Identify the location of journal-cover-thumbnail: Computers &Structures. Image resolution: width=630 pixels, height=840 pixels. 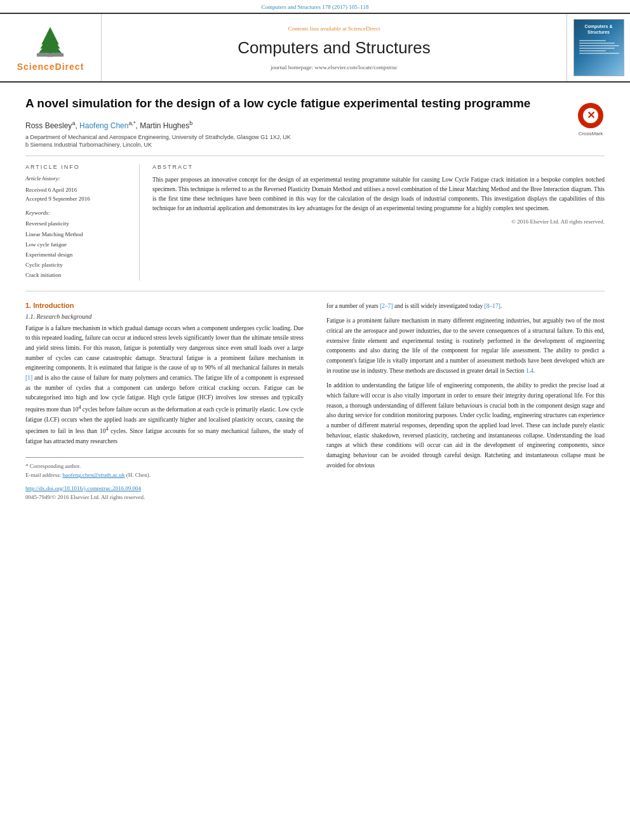
(599, 48).